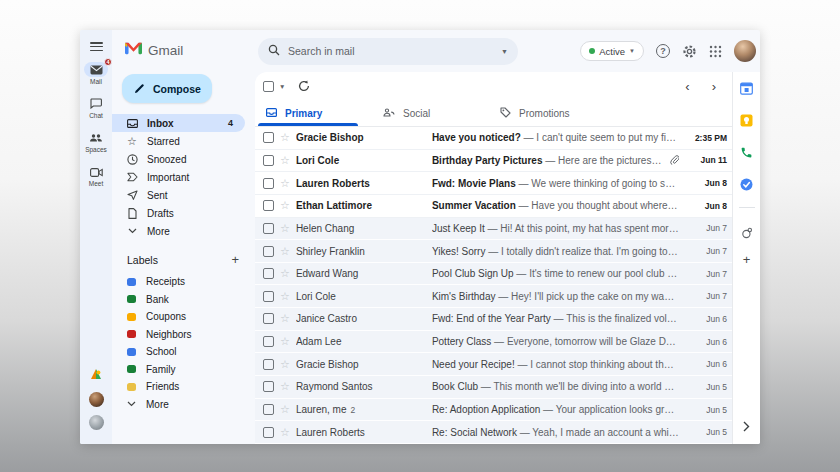  What do you see at coordinates (746, 152) in the screenshot?
I see `voice-icon` at bounding box center [746, 152].